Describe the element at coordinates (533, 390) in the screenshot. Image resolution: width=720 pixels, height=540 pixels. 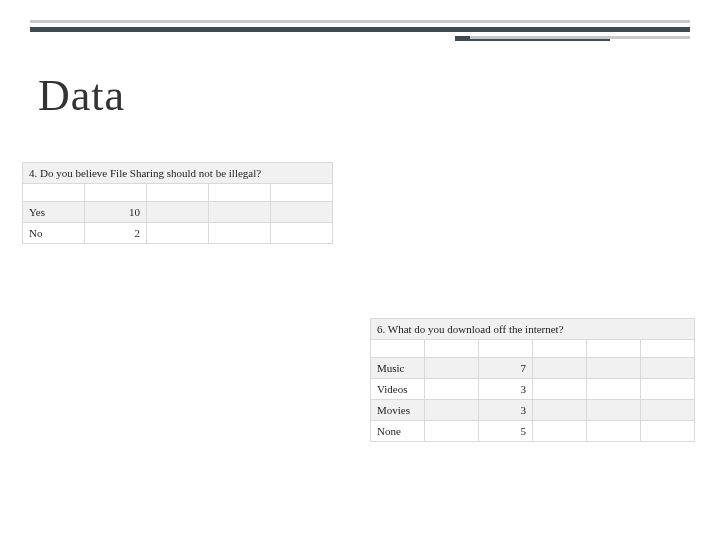
I see `table-row: Videos 3` at that location.